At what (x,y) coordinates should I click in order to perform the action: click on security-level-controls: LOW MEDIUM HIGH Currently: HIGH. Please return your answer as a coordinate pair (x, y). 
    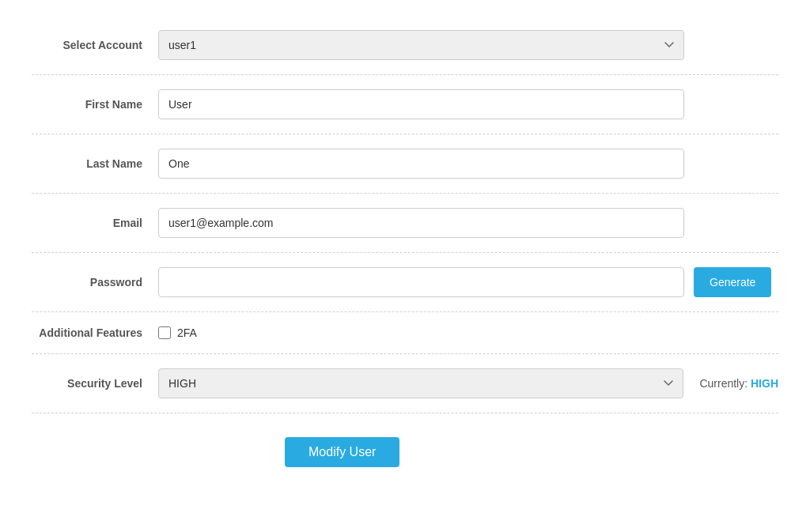
    Looking at the image, I should click on (468, 383).